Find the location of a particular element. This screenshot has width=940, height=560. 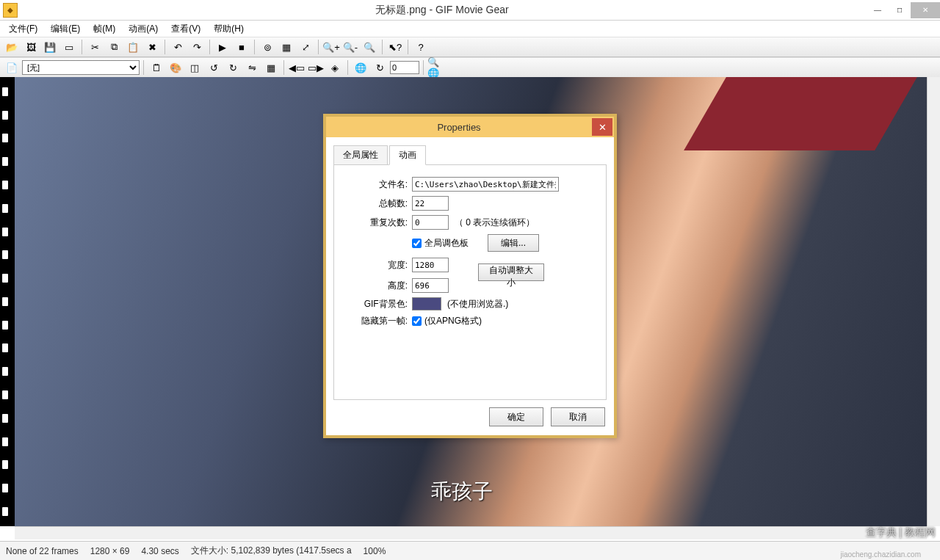

pointer-icon: ⬉? is located at coordinates (395, 47).